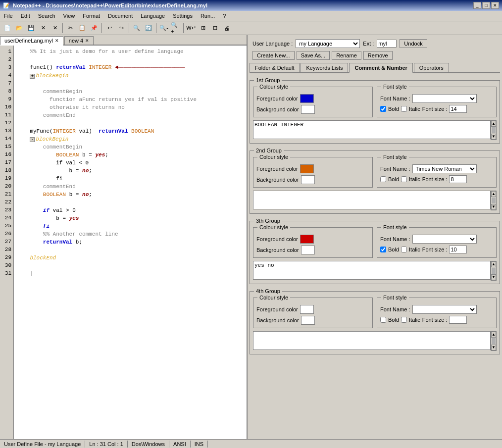  I want to click on fold-14: -, so click(32, 140).